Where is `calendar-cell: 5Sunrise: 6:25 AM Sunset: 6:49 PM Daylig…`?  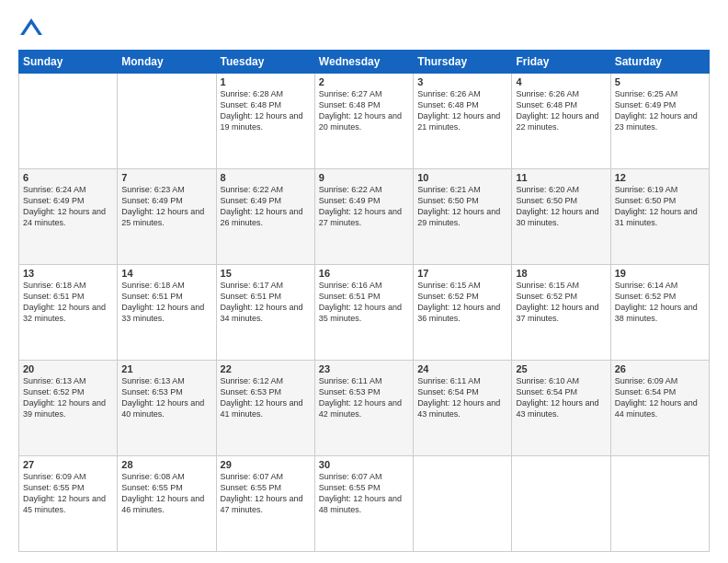 calendar-cell: 5Sunrise: 6:25 AM Sunset: 6:49 PM Daylig… is located at coordinates (660, 121).